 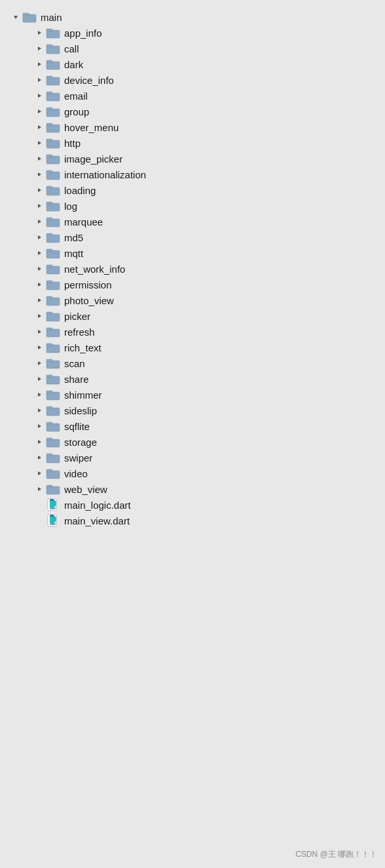 What do you see at coordinates (192, 347) in the screenshot?
I see `tree-item-rich_text: rich_text` at bounding box center [192, 347].